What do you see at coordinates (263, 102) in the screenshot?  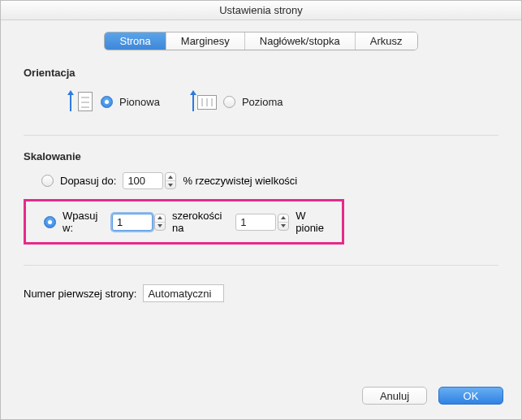 I see `radio-landscape-label: Pozioma` at bounding box center [263, 102].